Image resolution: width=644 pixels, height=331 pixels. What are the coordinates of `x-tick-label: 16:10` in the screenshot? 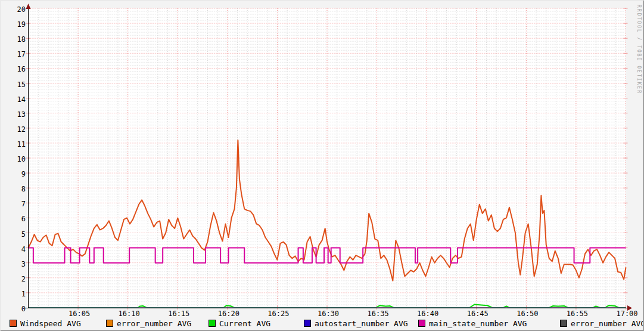 It's located at (129, 314).